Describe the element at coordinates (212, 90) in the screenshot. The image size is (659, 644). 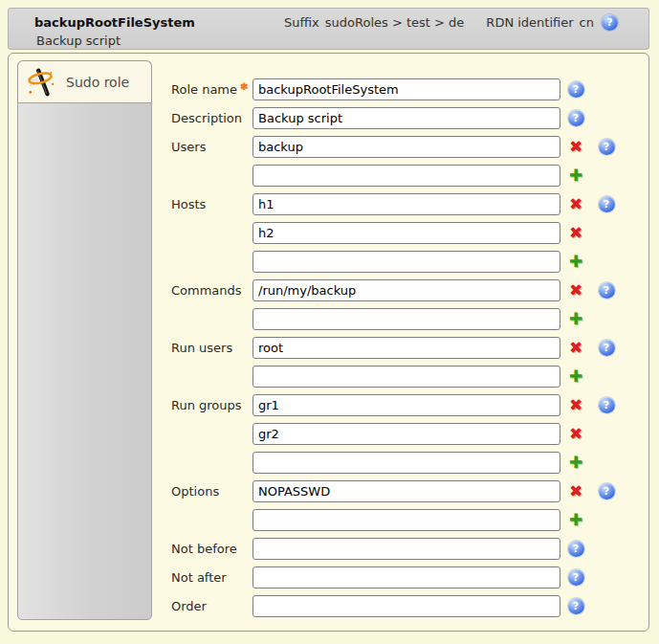
I see `field-label: Role name✱` at that location.